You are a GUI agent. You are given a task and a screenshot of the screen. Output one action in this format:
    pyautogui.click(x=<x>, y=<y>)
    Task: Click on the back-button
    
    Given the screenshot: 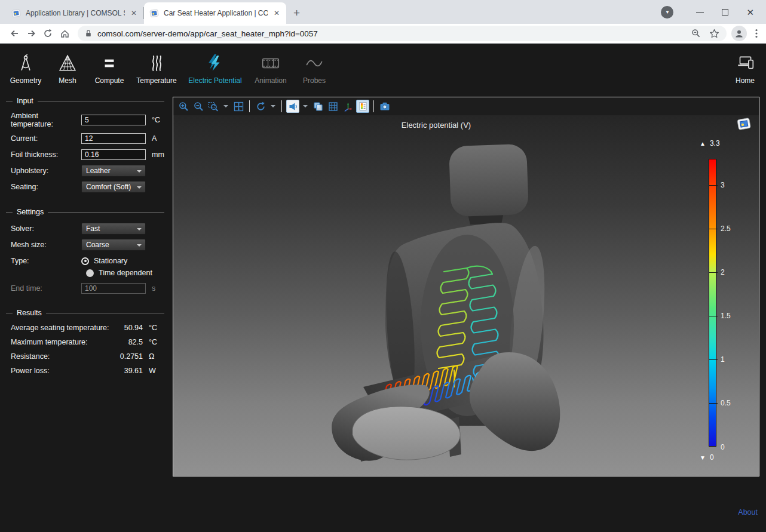 What is the action you would take?
    pyautogui.click(x=14, y=33)
    